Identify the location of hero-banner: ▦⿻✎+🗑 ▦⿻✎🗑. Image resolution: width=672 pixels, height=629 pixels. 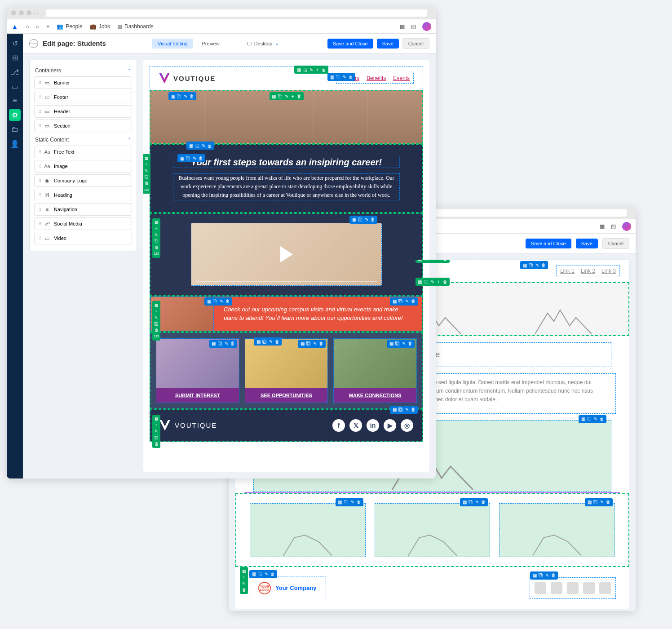
(287, 117).